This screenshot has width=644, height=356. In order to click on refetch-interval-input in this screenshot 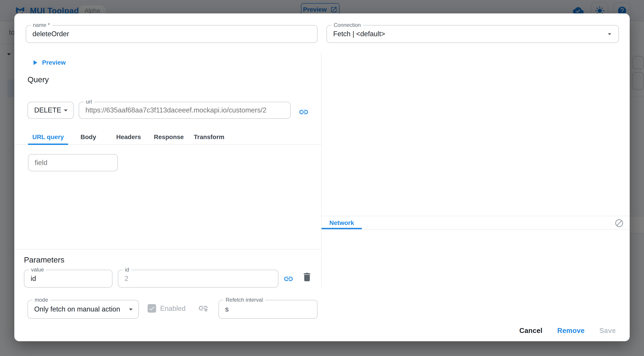, I will do `click(268, 309)`.